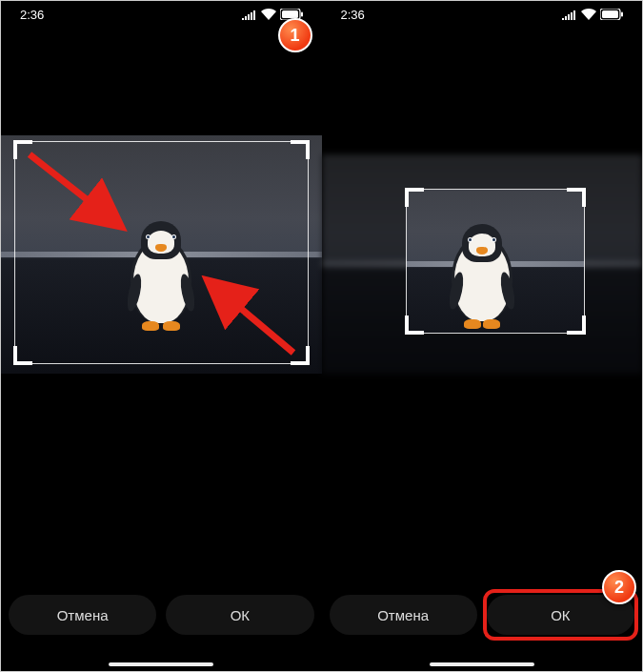 This screenshot has height=672, width=643. Describe the element at coordinates (162, 633) in the screenshot. I see `bottom-toolbar: Отмена ОК` at that location.